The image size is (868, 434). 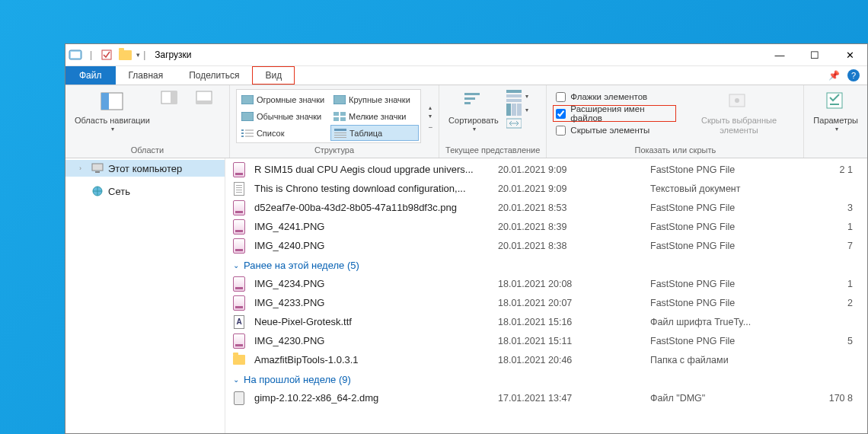 What do you see at coordinates (329, 116) in the screenshot?
I see `layout-gallery: Огромные значки Крупные значки Обычные з…` at bounding box center [329, 116].